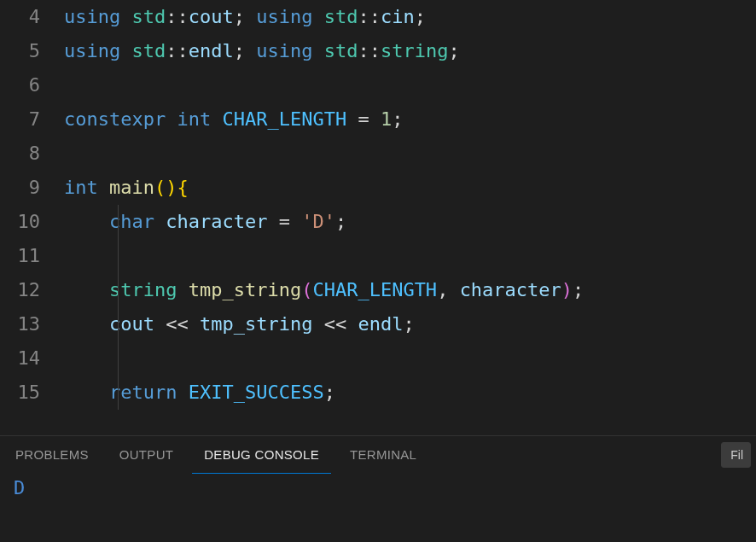  I want to click on token: 'D', so click(318, 222).